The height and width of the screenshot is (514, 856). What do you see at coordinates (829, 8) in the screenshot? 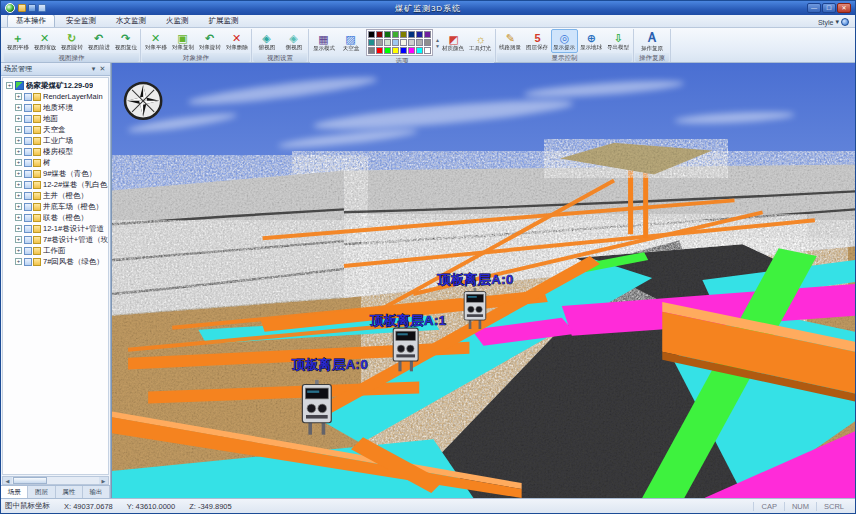
I see `maximize-button: ☐` at bounding box center [829, 8].